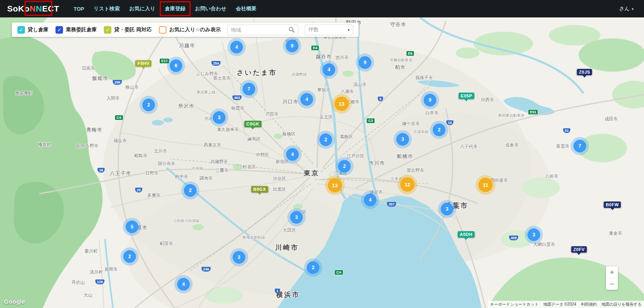 This screenshot has height=308, width=644. What do you see at coordinates (407, 184) in the screenshot?
I see `cluster-marker: 12` at bounding box center [407, 184].